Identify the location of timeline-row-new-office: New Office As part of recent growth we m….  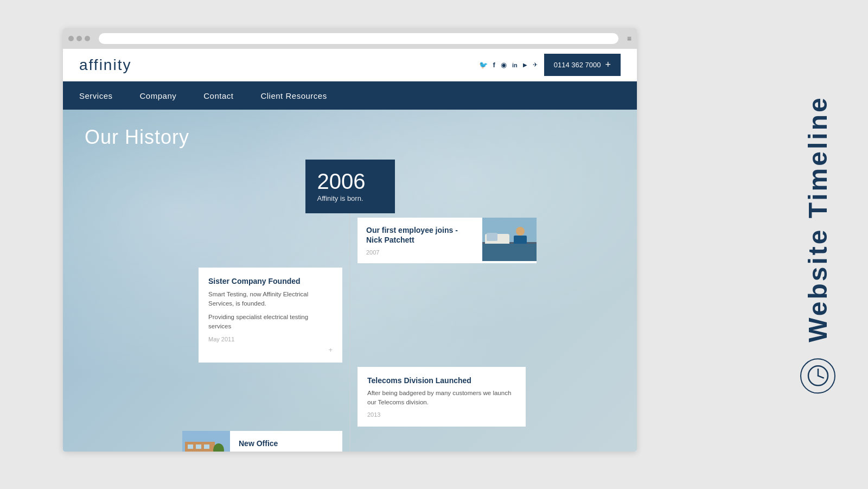
(350, 441).